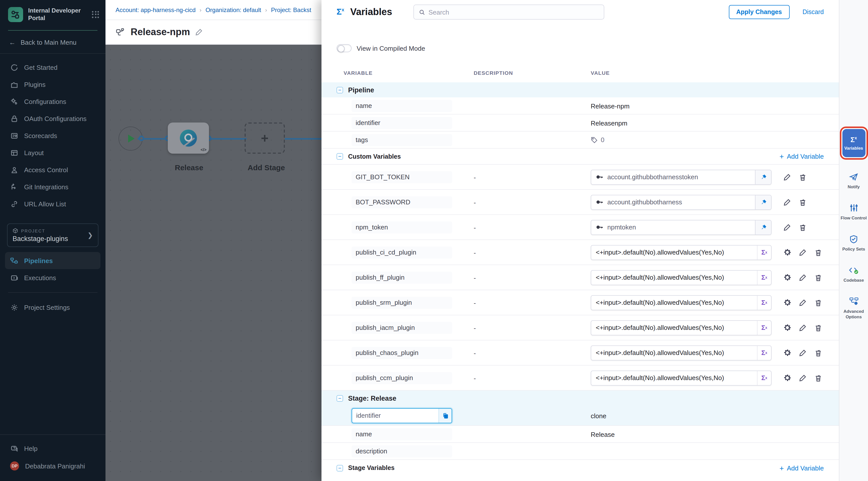 Image resolution: width=868 pixels, height=481 pixels. I want to click on secret-field: account.githubbotharness, so click(681, 202).